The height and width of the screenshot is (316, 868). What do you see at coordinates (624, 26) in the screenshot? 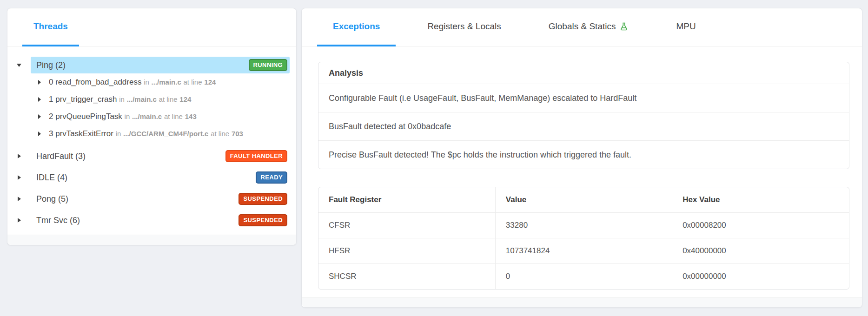
I see `flask-icon` at bounding box center [624, 26].